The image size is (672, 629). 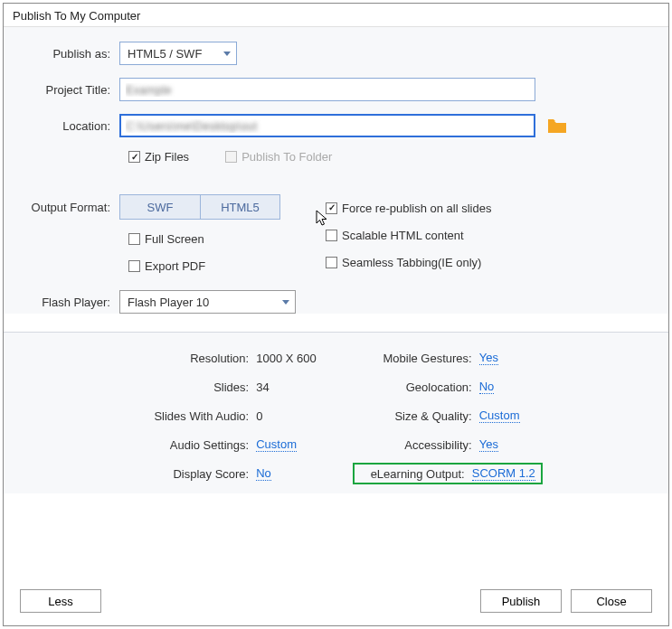 What do you see at coordinates (414, 474) in the screenshot?
I see `elearning-label: eLearning Output:` at bounding box center [414, 474].